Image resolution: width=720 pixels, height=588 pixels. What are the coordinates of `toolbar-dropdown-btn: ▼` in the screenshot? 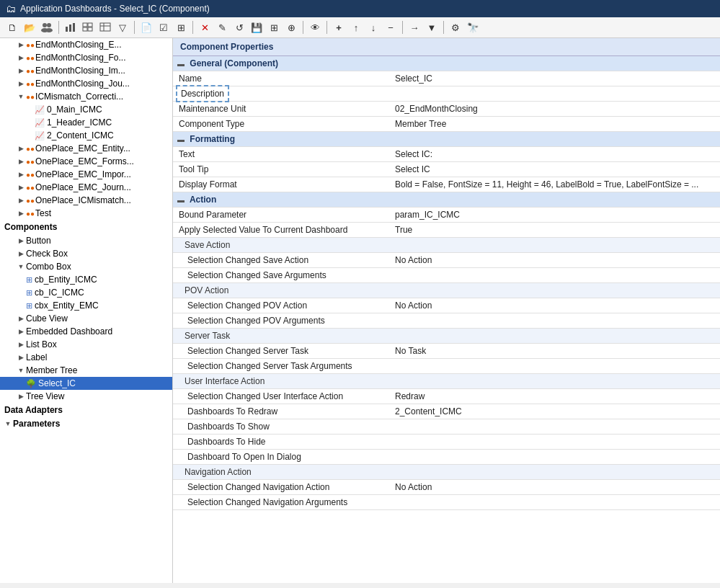 It's located at (432, 27).